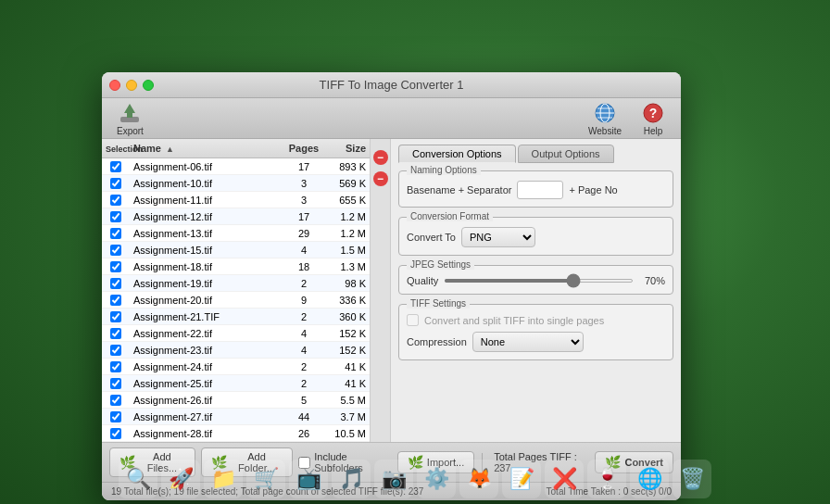  Describe the element at coordinates (266, 479) in the screenshot. I see `dock-store: 🛒` at that location.